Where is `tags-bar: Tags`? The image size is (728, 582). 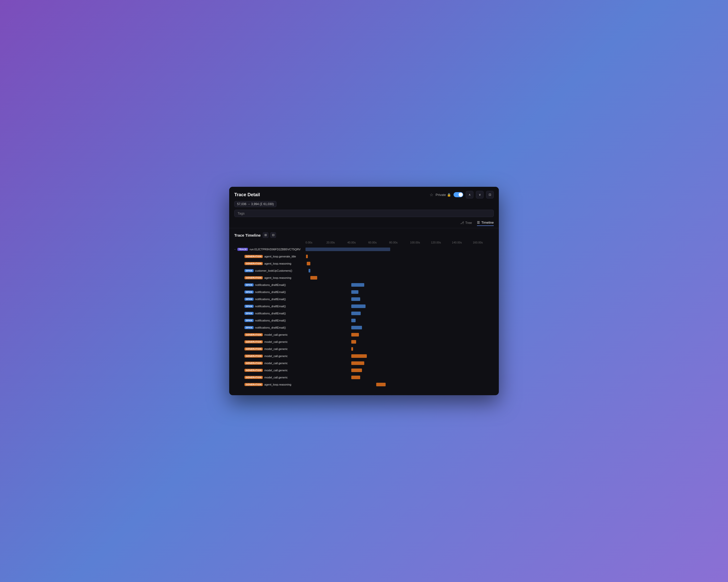 tags-bar: Tags is located at coordinates (364, 213).